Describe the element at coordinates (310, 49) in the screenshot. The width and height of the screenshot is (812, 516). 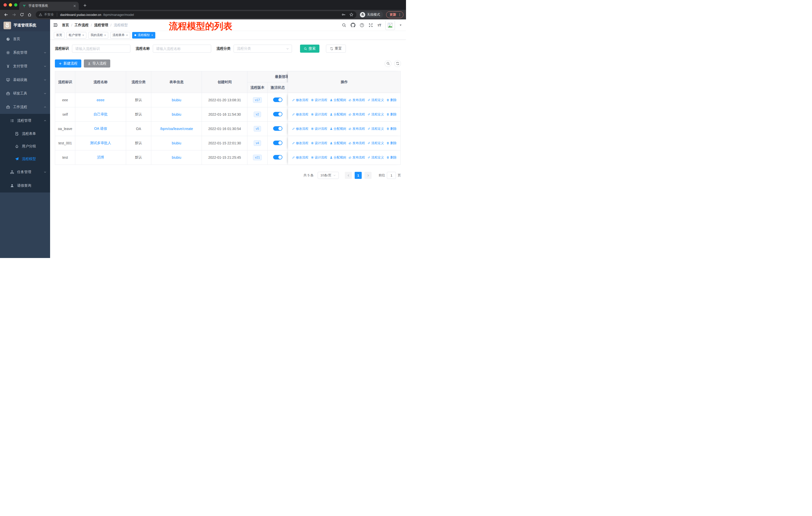
I see `search-button: 搜索` at that location.